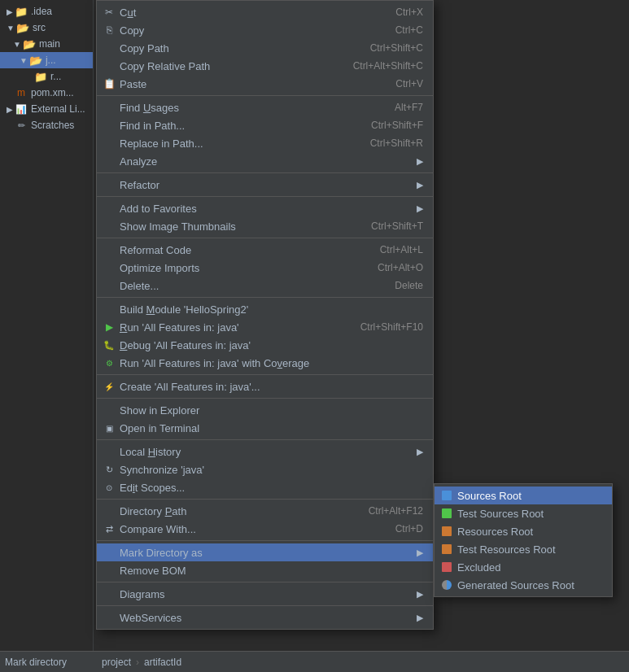 The height and width of the screenshot is (672, 629). What do you see at coordinates (523, 513) in the screenshot?
I see `submenu-item-test-sources-root: Test Sources Root` at bounding box center [523, 513].